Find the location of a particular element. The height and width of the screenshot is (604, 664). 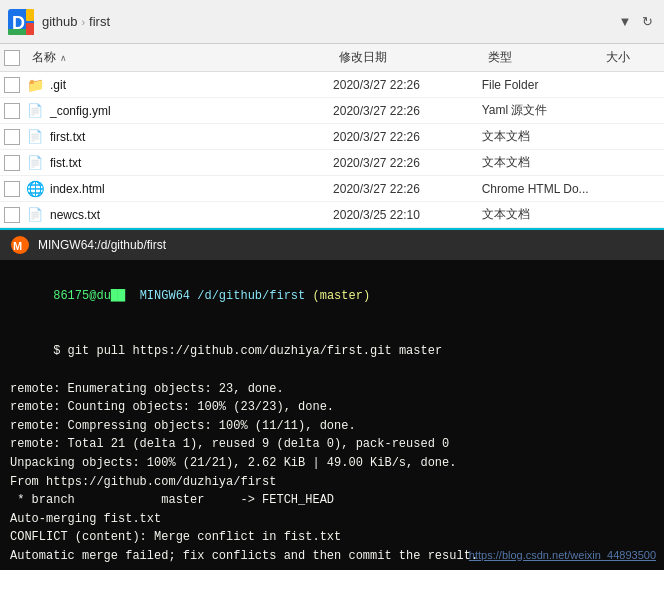

table-row: 📄 fist.txt 2020/3/27 22:26 文本文档 is located at coordinates (332, 163).